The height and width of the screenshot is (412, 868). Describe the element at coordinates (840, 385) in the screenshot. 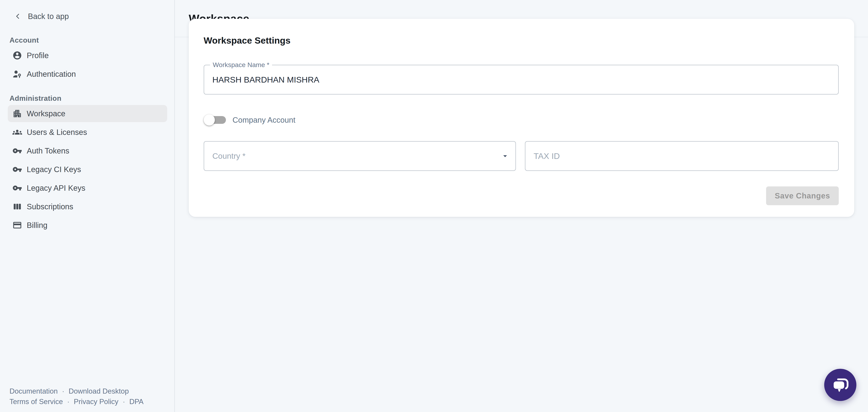

I see `chat-launcher-button` at that location.